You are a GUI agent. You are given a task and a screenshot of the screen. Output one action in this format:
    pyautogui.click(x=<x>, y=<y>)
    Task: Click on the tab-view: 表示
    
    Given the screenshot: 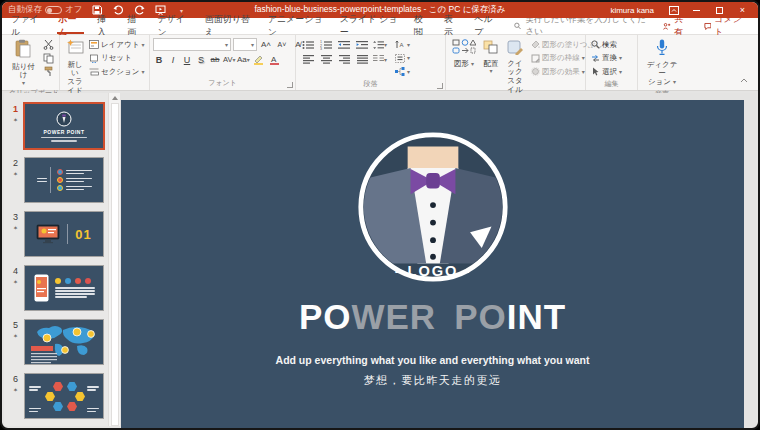 What is the action you would take?
    pyautogui.click(x=452, y=26)
    